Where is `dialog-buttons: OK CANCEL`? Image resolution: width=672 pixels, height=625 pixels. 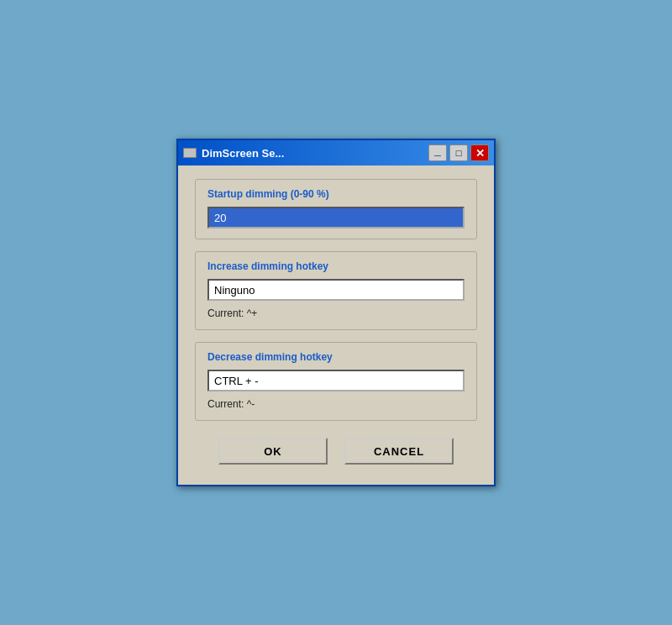
dialog-buttons: OK CANCEL is located at coordinates (336, 452).